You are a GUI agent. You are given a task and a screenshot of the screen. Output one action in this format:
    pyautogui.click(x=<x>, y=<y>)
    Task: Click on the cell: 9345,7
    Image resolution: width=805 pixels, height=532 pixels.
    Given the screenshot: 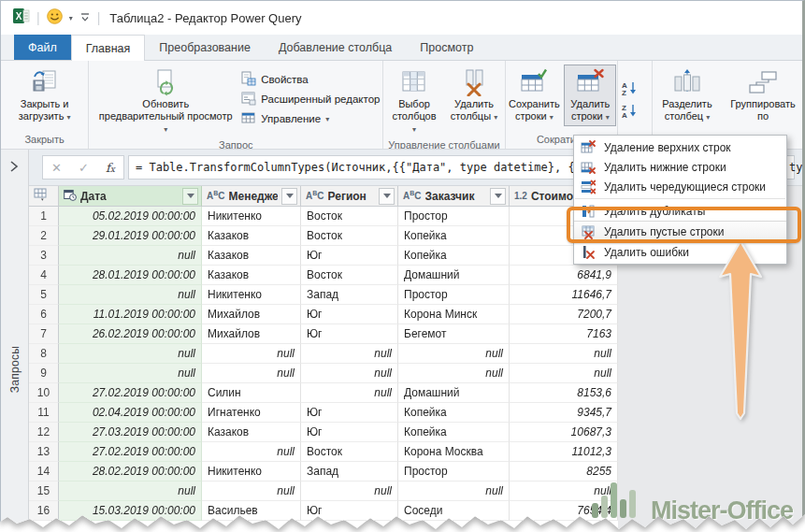 What is the action you would take?
    pyautogui.click(x=564, y=413)
    